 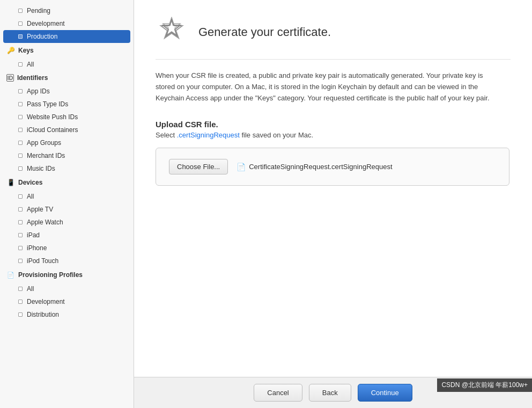 I want to click on sidebar-item-production: Production, so click(x=66, y=37).